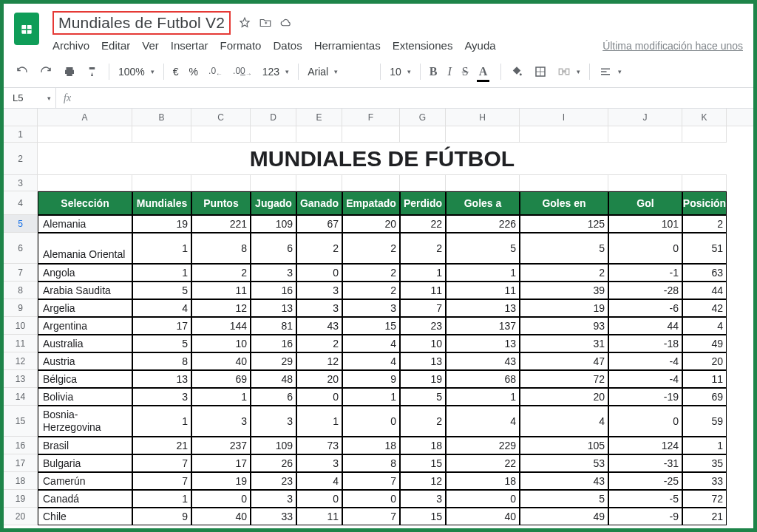 This screenshot has width=757, height=532. What do you see at coordinates (21, 273) in the screenshot?
I see `row-header-7: 7` at bounding box center [21, 273].